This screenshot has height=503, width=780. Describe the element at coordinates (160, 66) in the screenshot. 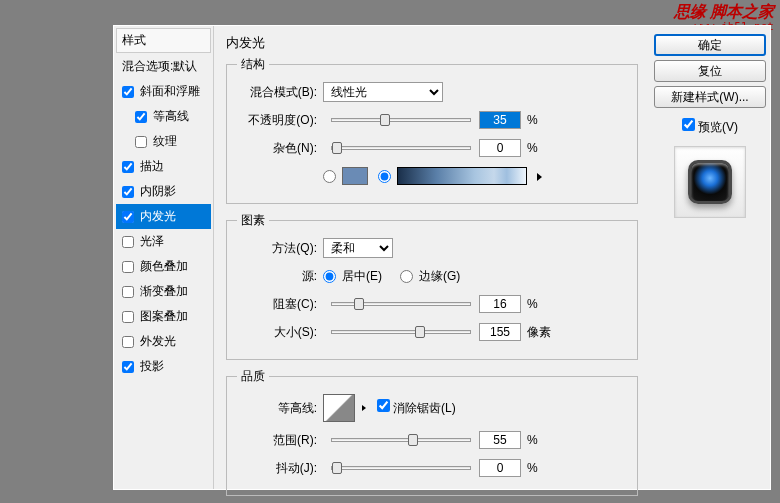

I see `style-item-label: 混合选项:默认` at that location.